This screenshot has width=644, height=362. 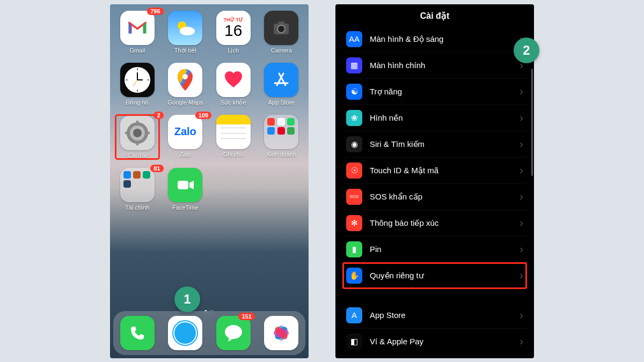 I want to click on settings-row-touch-id-m-t-m-: ☉Touch ID & Mật mã›, so click(x=435, y=171).